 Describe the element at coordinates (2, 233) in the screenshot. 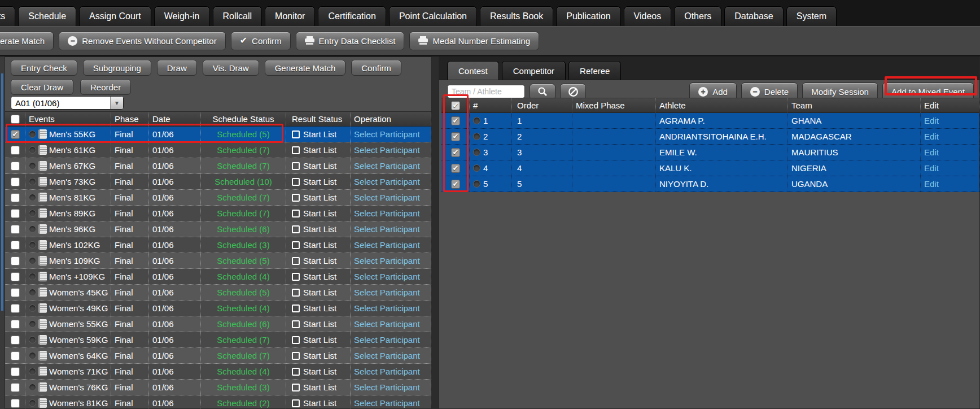

I see `left-scrollbar` at that location.